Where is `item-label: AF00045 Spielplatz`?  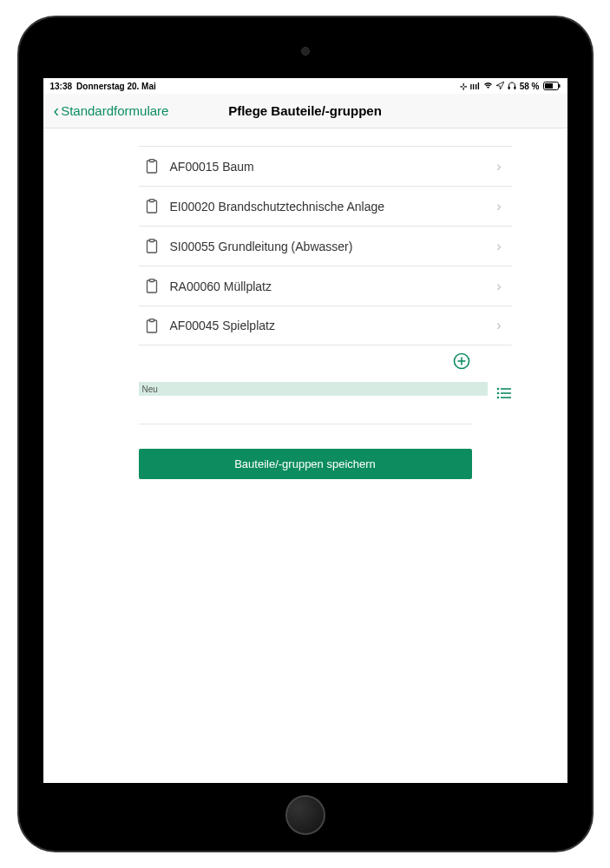
item-label: AF00045 Spielplatz is located at coordinates (333, 326).